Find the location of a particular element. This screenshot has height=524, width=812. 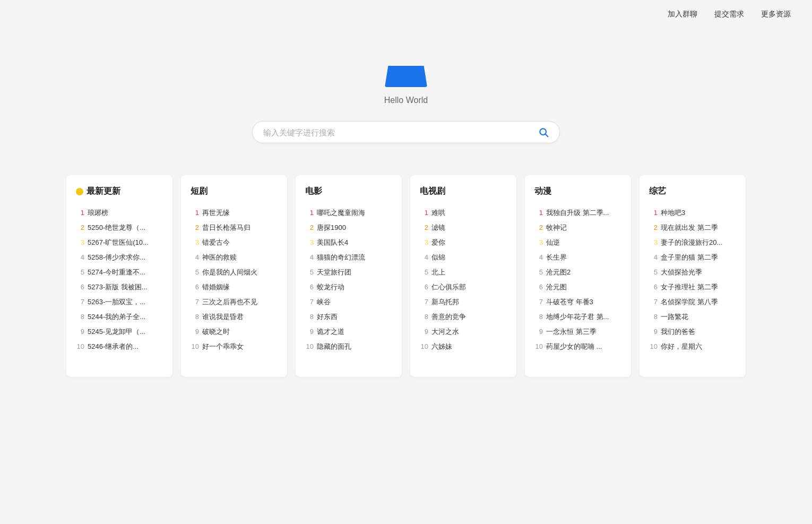

nav-submit-request: 提交需求 is located at coordinates (729, 14).